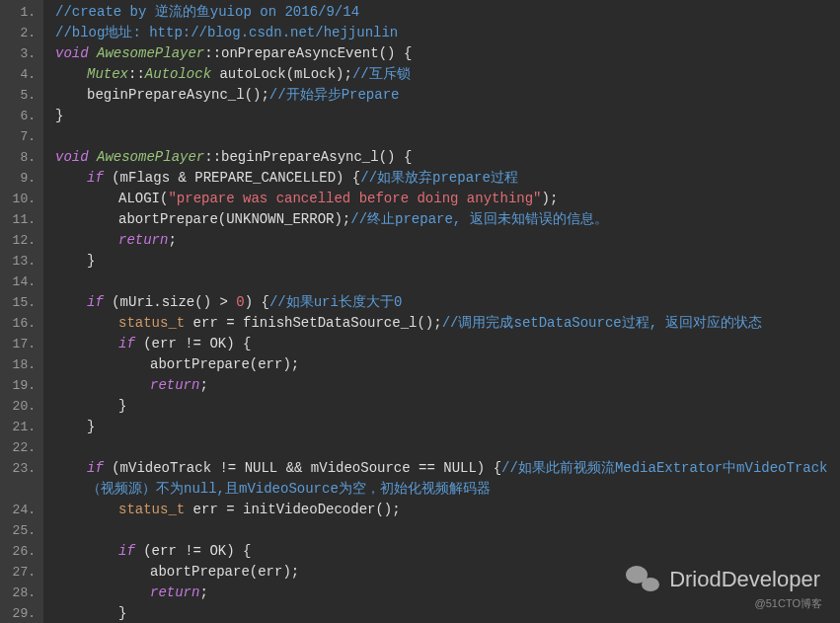 The height and width of the screenshot is (623, 840). What do you see at coordinates (20, 468) in the screenshot?
I see `ln: 23.` at bounding box center [20, 468].